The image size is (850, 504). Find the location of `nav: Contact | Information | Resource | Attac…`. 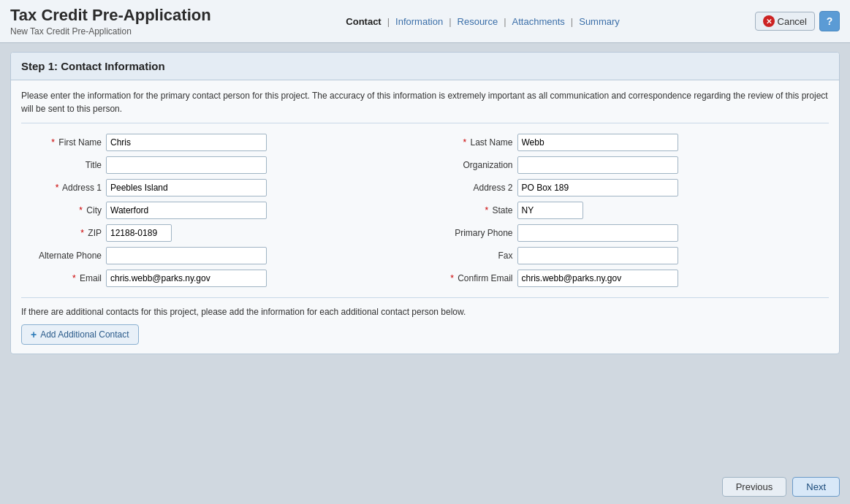

nav: Contact | Information | Resource | Attac… is located at coordinates (482, 22).